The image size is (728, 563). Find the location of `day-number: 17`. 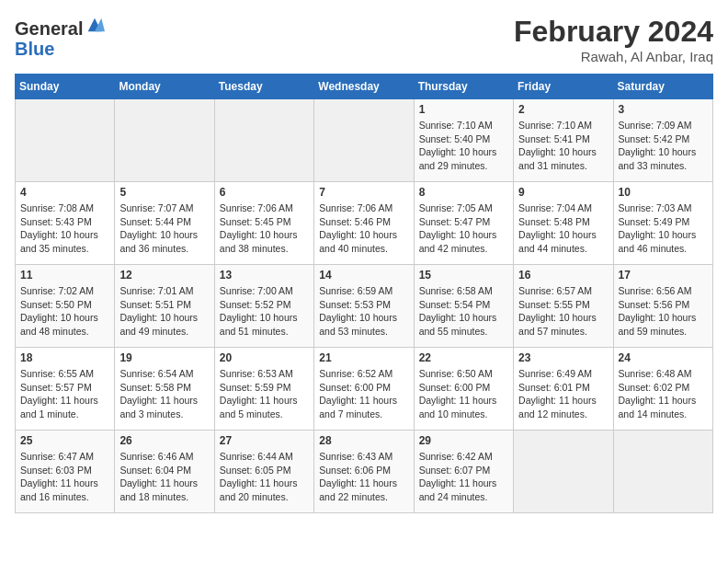

day-number: 17 is located at coordinates (664, 275).